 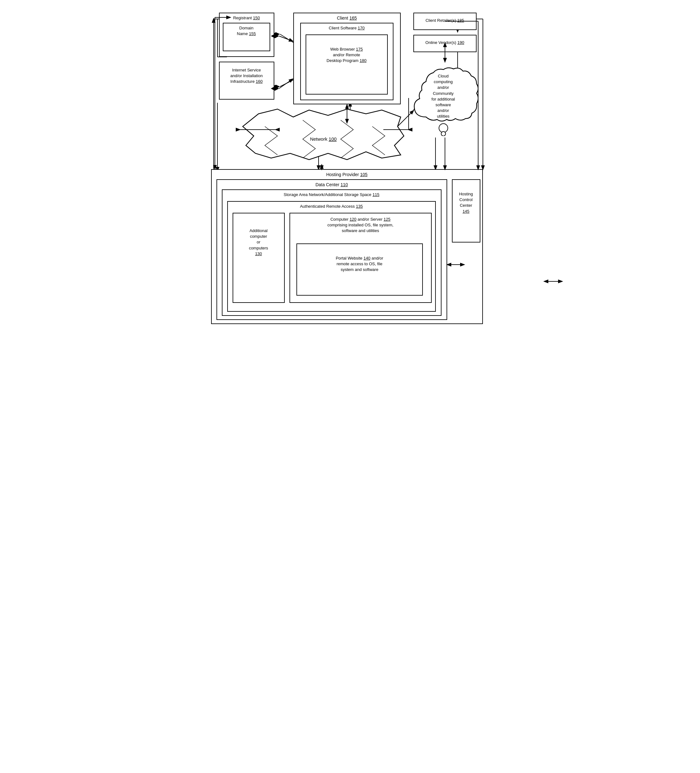 What do you see at coordinates (360, 258) in the screenshot?
I see `computer-server-outer-box: Computer 120 and/or Server 125 comprisin…` at bounding box center [360, 258].